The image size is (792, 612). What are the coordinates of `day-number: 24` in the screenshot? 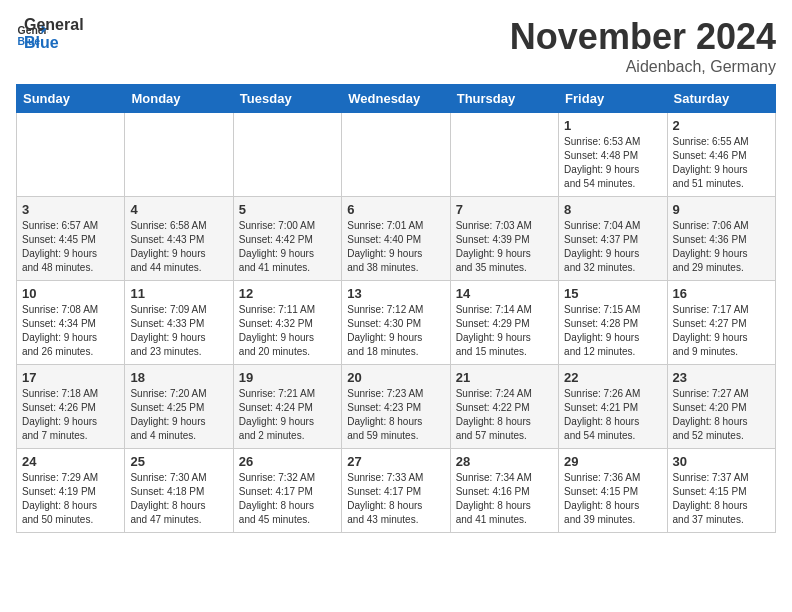 It's located at (70, 462).